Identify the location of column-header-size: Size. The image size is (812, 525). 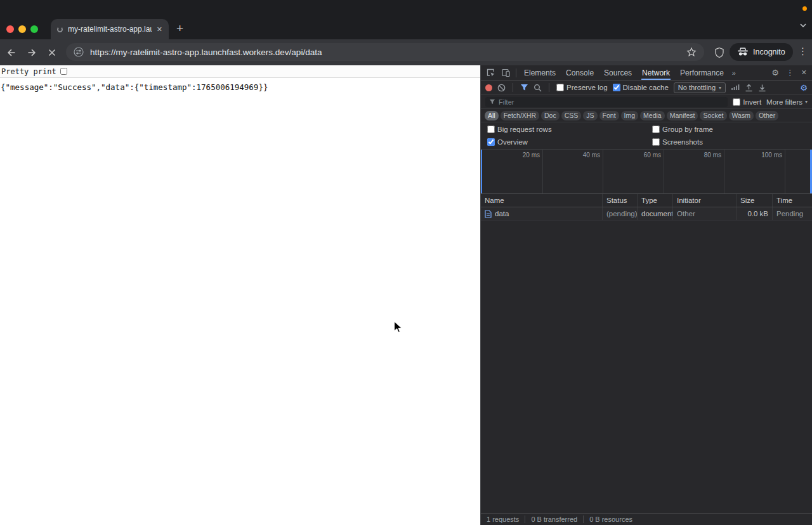
(755, 200).